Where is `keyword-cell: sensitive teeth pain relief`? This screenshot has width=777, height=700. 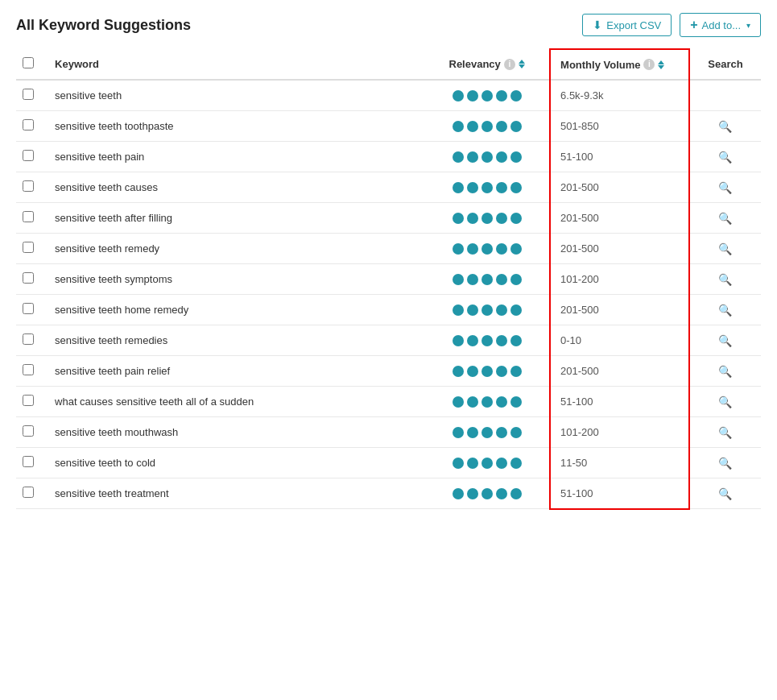
keyword-cell: sensitive teeth pain relief is located at coordinates (237, 371).